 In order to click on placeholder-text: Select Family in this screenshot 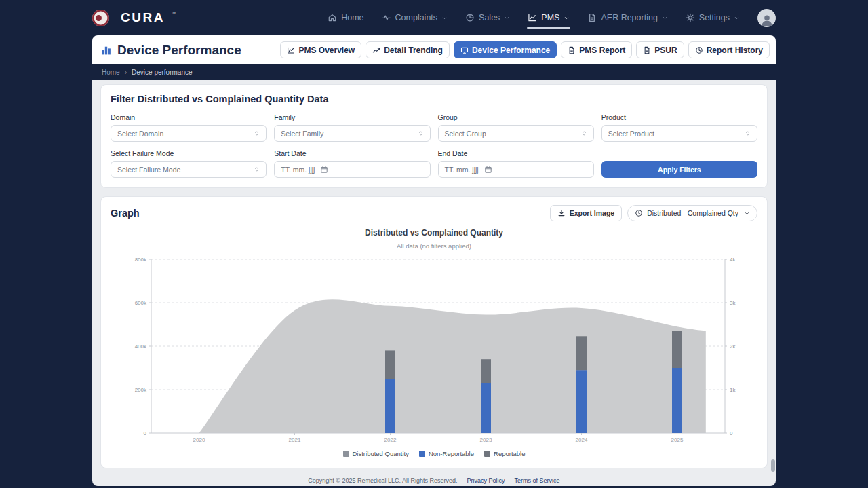, I will do `click(302, 134)`.